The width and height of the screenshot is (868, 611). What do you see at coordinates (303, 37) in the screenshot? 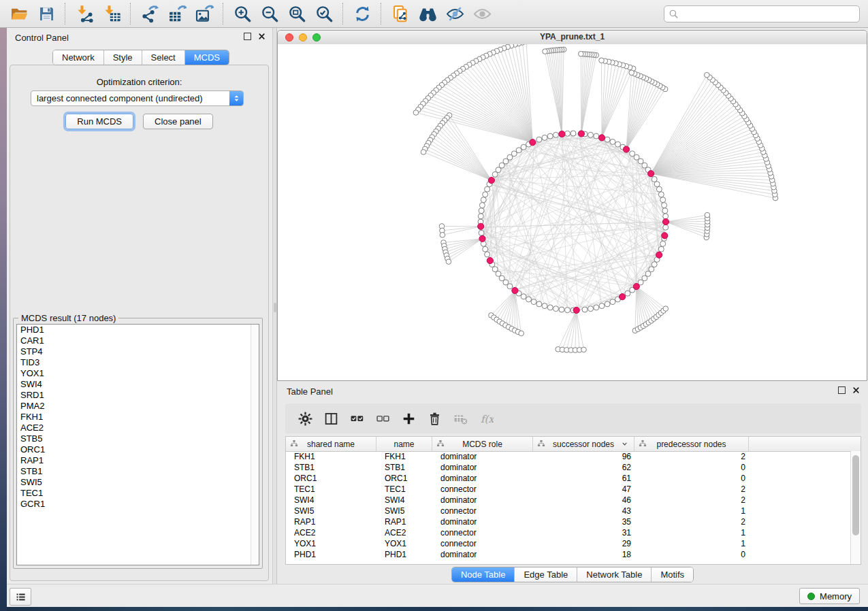
I see `minimize-window-icon` at bounding box center [303, 37].